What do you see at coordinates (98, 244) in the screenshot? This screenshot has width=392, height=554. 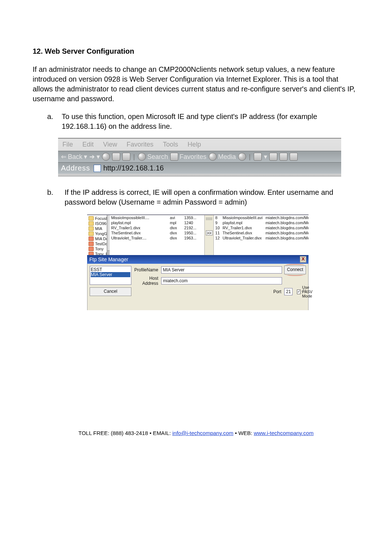 I see `tree-item: TestData` at bounding box center [98, 244].